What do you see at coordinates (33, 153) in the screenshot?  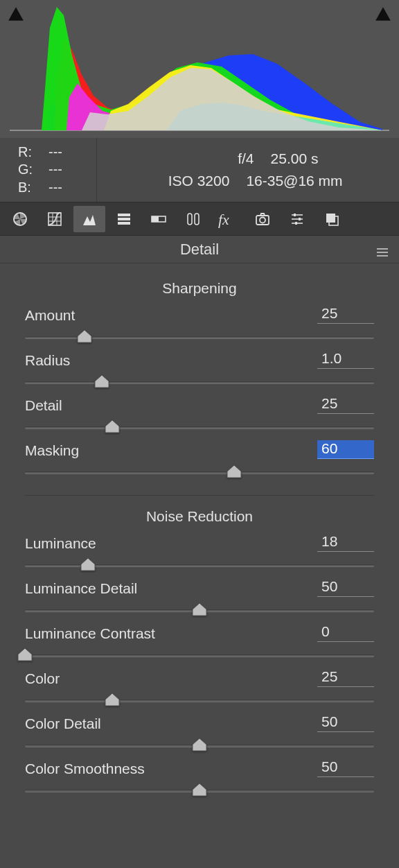 I see `r-label: R:` at bounding box center [33, 153].